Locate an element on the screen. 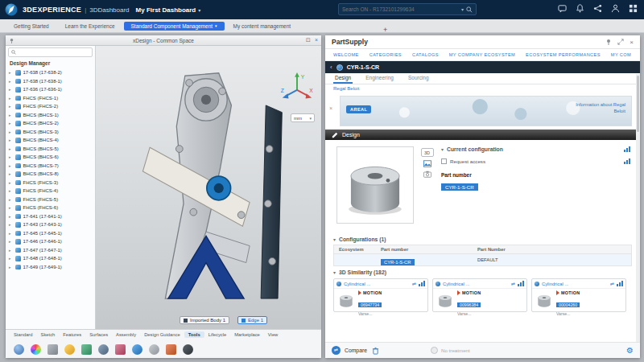 The width and height of the screenshot is (644, 362). search-input is located at coordinates (401, 10).